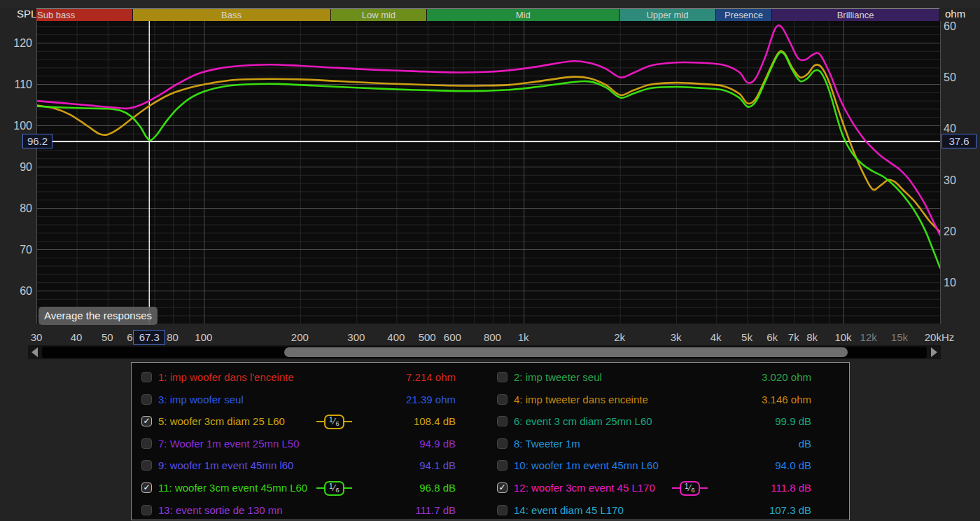 The width and height of the screenshot is (980, 521). I want to click on measurement-value: 108.4 dB, so click(435, 422).